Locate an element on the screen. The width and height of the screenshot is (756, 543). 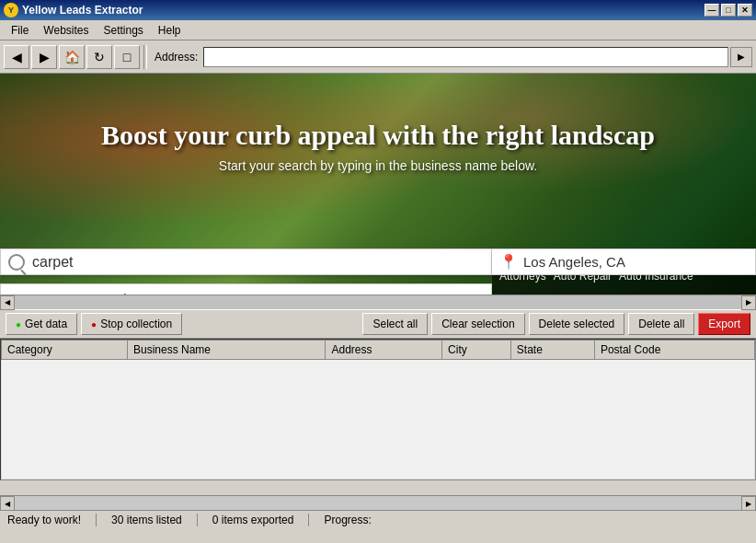
maximize-button: □ is located at coordinates (728, 10).